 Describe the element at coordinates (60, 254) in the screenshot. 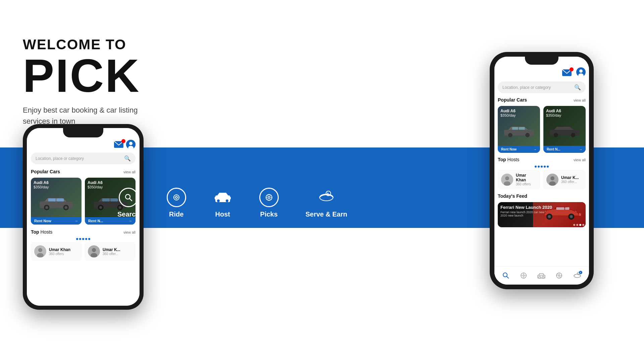

I see `host-offers-1: 360 offers` at that location.